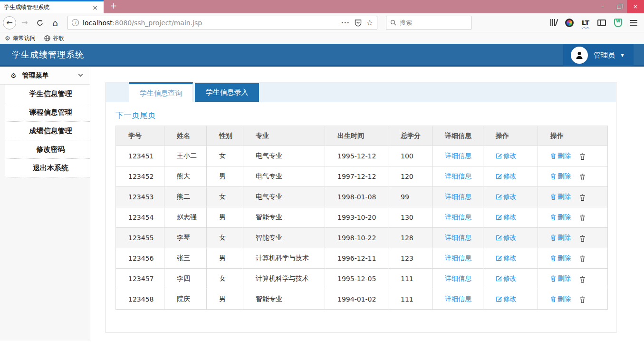  What do you see at coordinates (40, 23) in the screenshot?
I see `reload-button` at bounding box center [40, 23].